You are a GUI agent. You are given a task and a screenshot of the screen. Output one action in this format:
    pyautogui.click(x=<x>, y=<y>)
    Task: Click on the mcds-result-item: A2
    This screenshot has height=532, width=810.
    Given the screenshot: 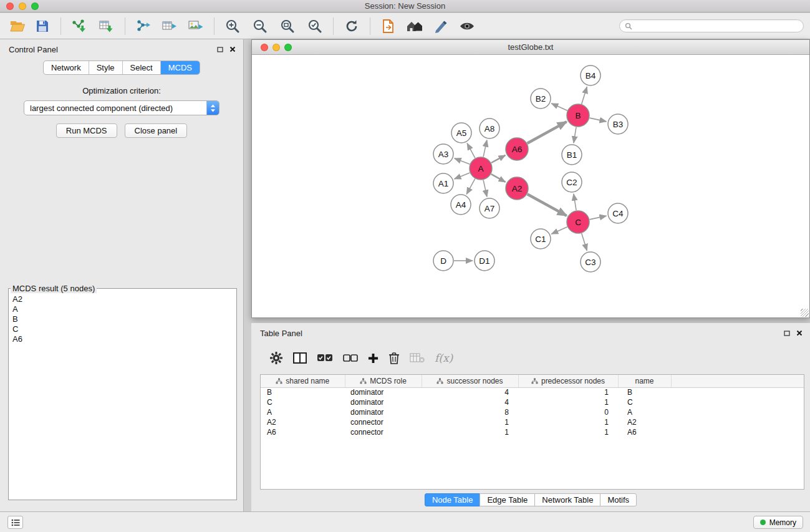 What is the action you would take?
    pyautogui.click(x=122, y=299)
    